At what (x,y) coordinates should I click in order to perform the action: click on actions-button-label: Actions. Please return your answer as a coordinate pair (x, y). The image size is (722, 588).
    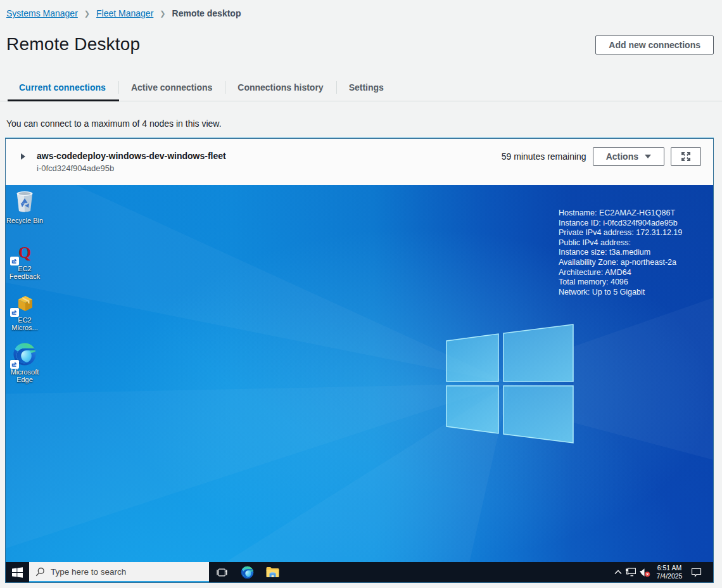
    Looking at the image, I should click on (622, 157).